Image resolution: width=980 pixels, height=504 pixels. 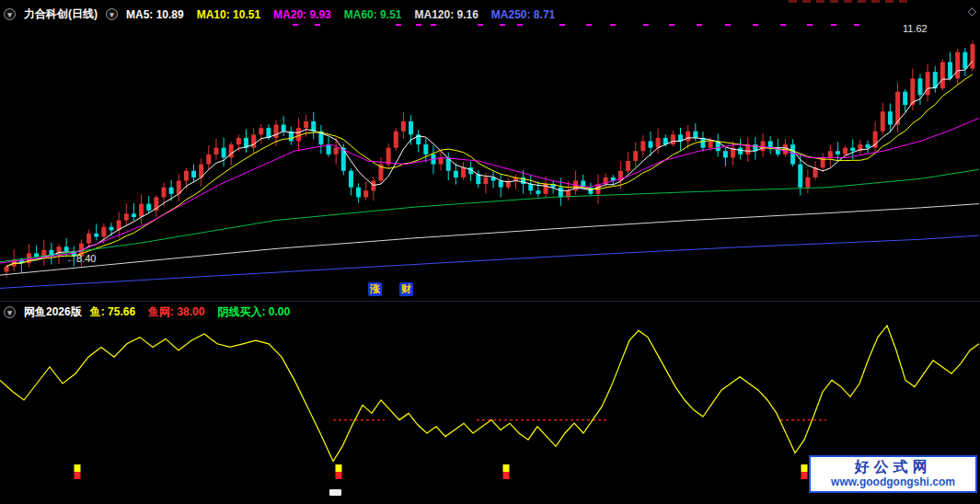 What do you see at coordinates (374, 15) in the screenshot?
I see `ma-value-label: MA60: 9.51` at bounding box center [374, 15].